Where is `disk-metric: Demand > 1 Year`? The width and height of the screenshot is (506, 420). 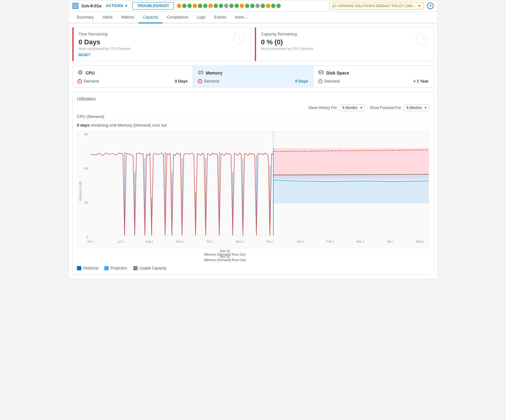
disk-metric: Demand > 1 Year is located at coordinates (373, 81).